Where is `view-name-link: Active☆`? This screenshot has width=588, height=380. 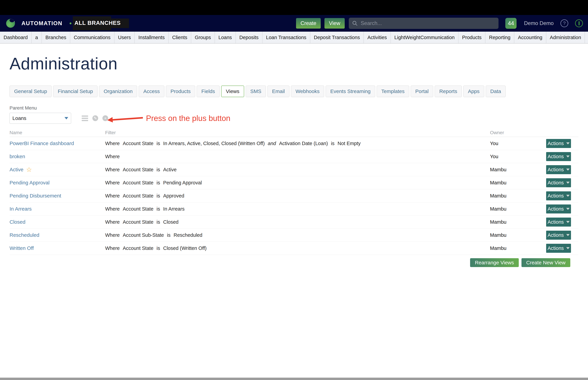
view-name-link: Active☆ is located at coordinates (57, 170).